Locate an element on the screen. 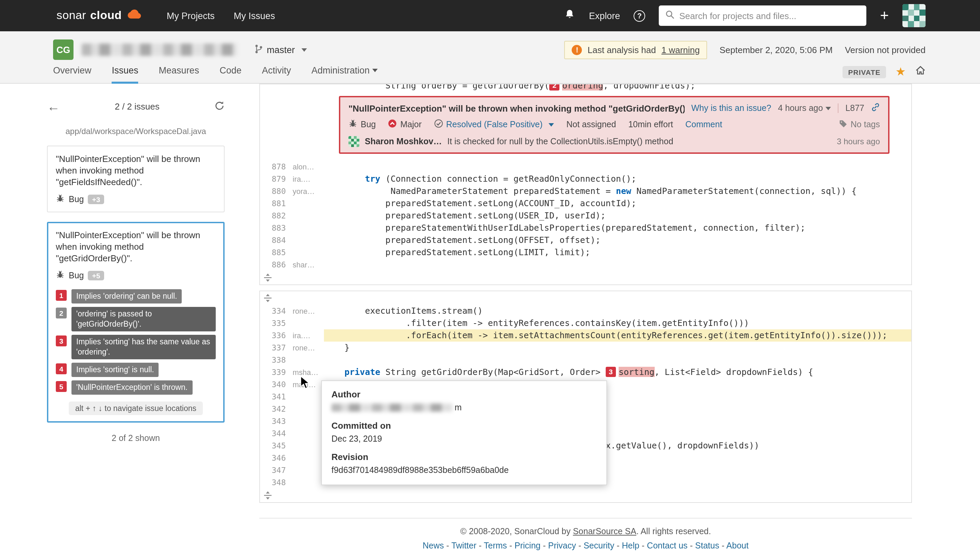 The width and height of the screenshot is (980, 558). home-icon is located at coordinates (921, 72).